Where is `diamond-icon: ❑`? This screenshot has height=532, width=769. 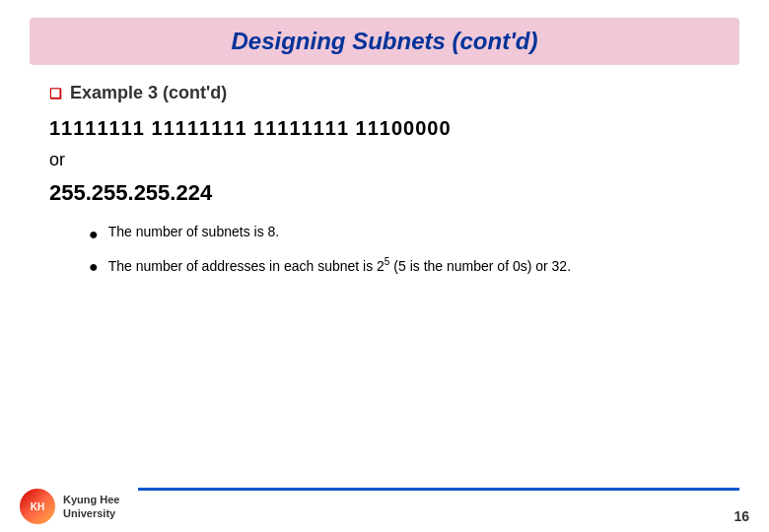
diamond-icon: ❑ is located at coordinates (55, 94).